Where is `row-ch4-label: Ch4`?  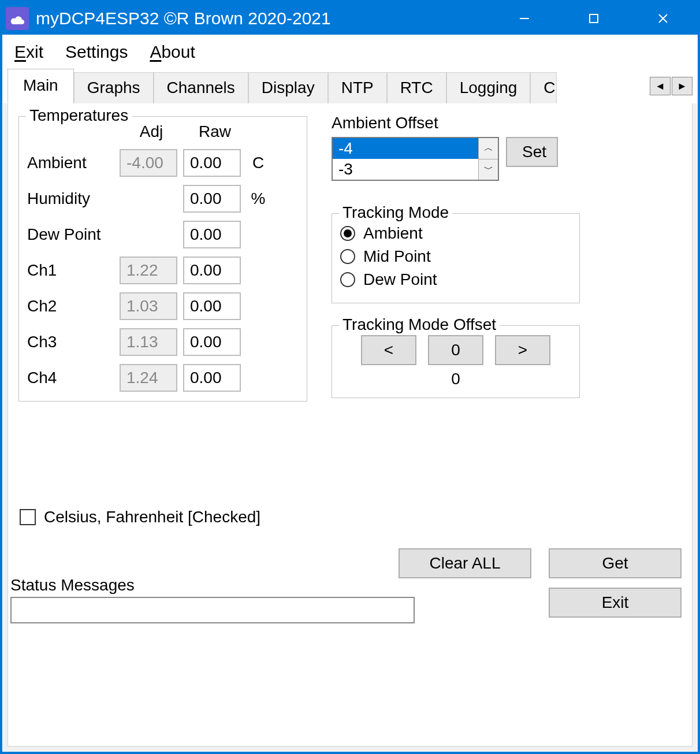
row-ch4-label: Ch4 is located at coordinates (73, 378).